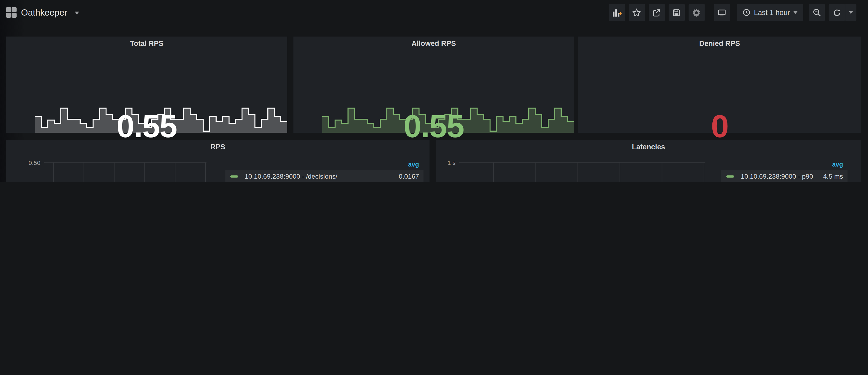 The width and height of the screenshot is (868, 375). I want to click on legend-series-name: 10.10.69.238:9000 - /decisions/, so click(321, 177).